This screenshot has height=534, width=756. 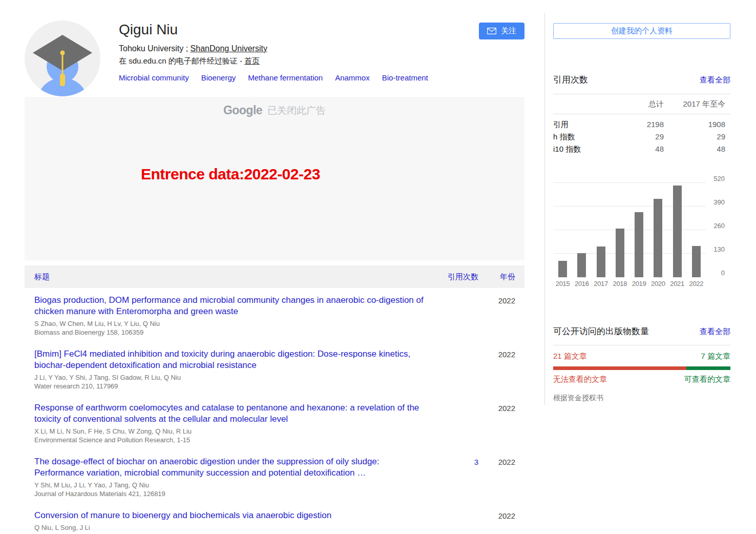 What do you see at coordinates (642, 137) in the screenshot?
I see `stat-row: h 指数2929` at bounding box center [642, 137].